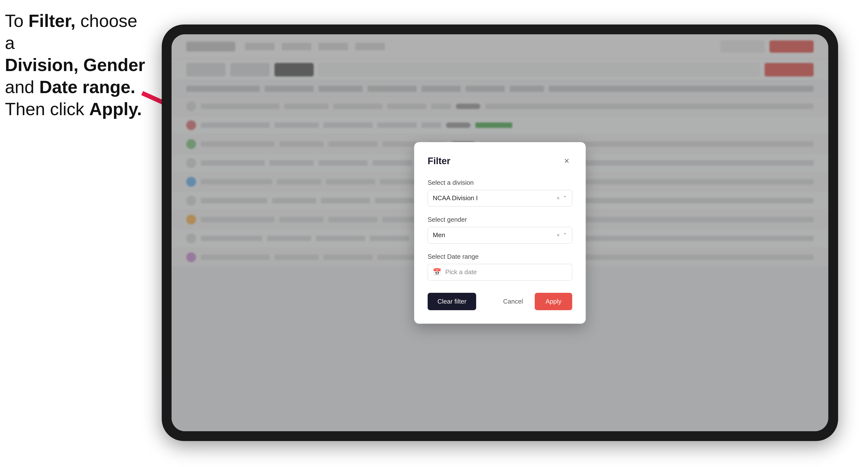 The image size is (868, 467). Describe the element at coordinates (70, 87) in the screenshot. I see `instruction-line2: and Date range.` at that location.